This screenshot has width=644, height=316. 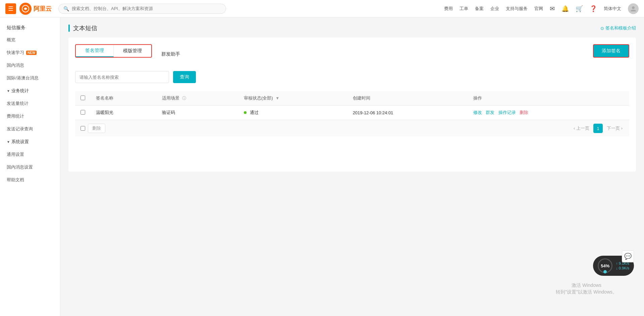 What do you see at coordinates (495, 9) in the screenshot?
I see `nav-enterprise: 企业` at bounding box center [495, 9].